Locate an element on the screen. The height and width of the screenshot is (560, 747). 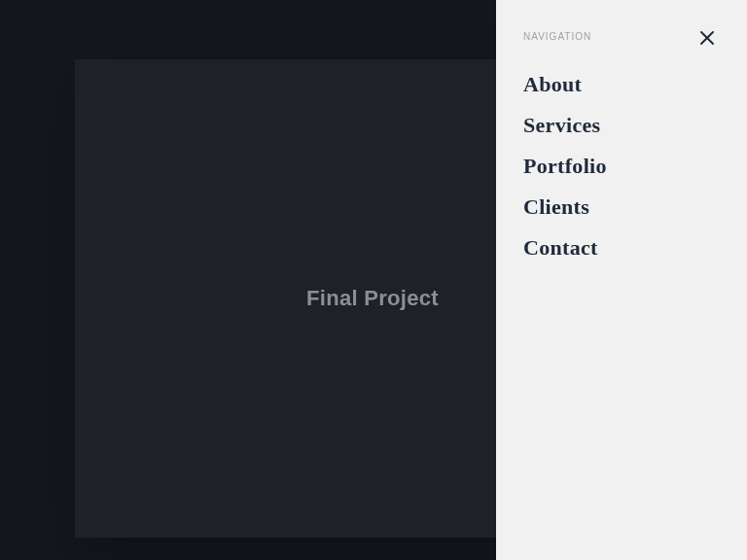
nav-item-services: Services is located at coordinates (621, 125).